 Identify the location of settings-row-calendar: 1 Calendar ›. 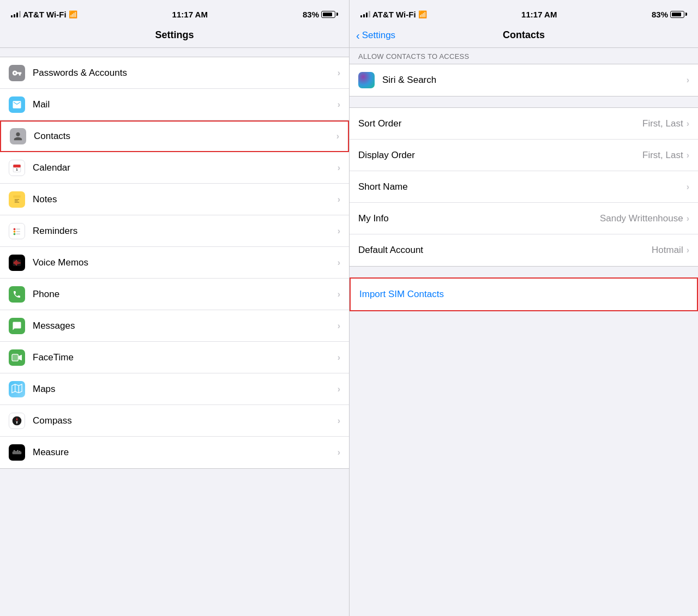
(174, 168).